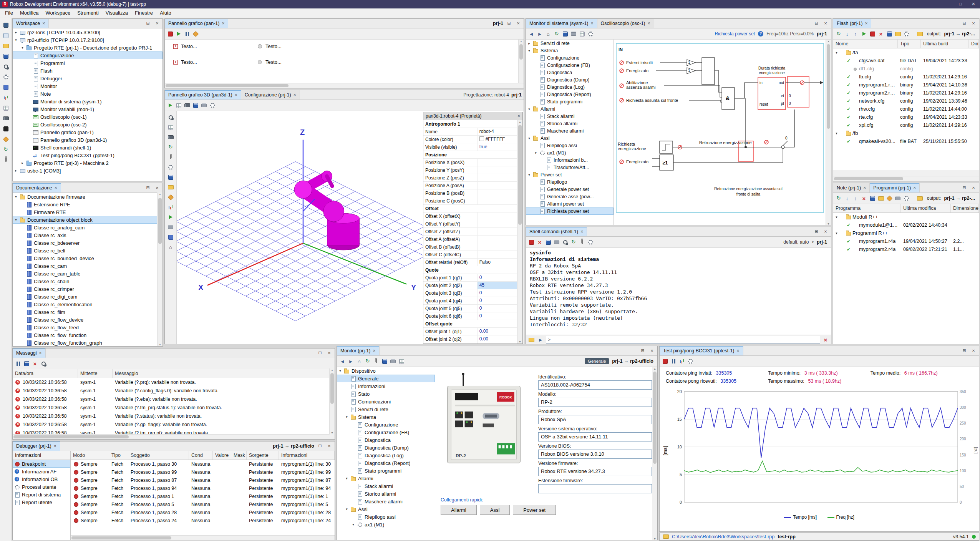  Describe the element at coordinates (88, 274) in the screenshot. I see `tree-item: Classe rc_cam_table` at that location.